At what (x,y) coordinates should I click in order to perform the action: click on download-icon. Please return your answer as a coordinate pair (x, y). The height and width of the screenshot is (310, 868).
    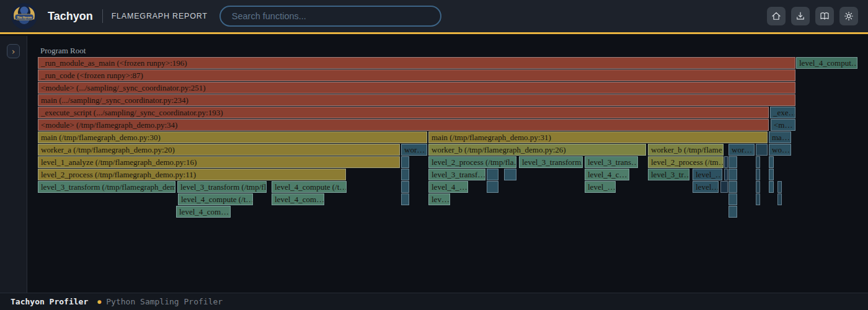
    Looking at the image, I should click on (800, 16).